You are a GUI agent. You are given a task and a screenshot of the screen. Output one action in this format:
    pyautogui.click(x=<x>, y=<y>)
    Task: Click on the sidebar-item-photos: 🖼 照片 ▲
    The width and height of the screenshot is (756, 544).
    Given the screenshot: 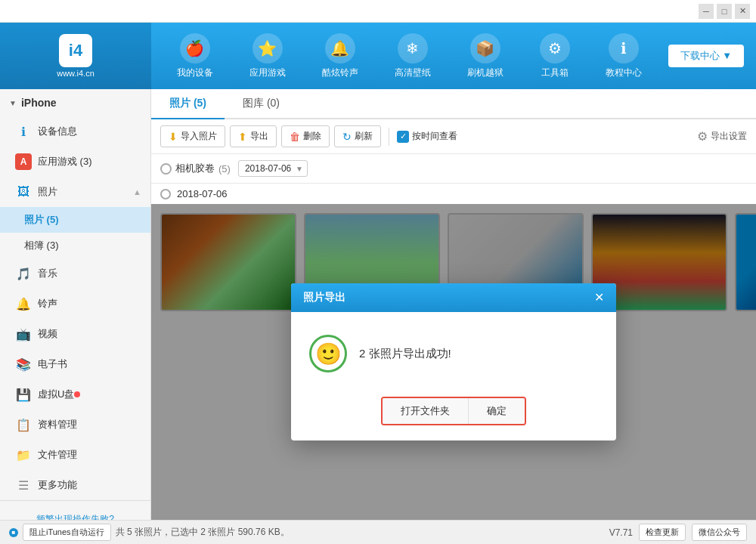 What is the action you would take?
    pyautogui.click(x=76, y=192)
    